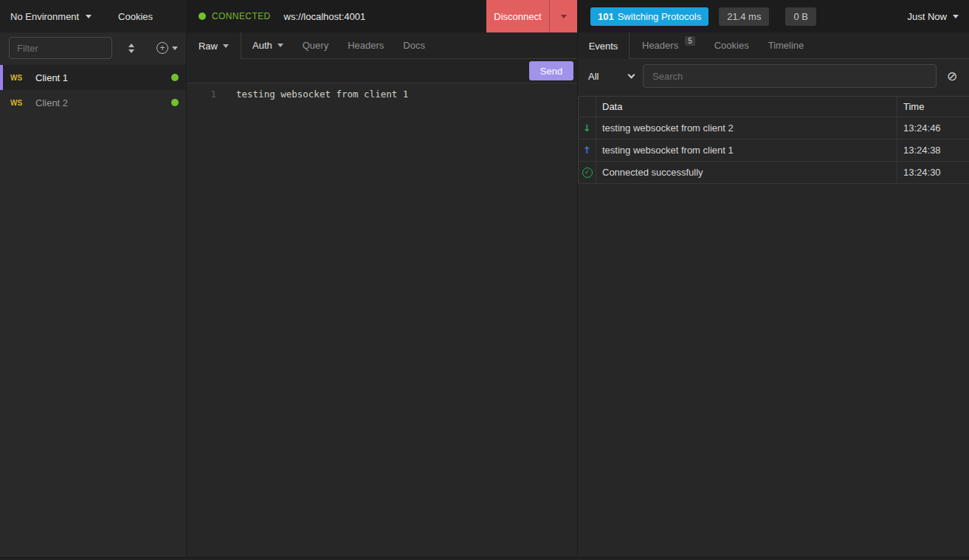 The height and width of the screenshot is (560, 969). I want to click on sort-up-icon, so click(131, 46).